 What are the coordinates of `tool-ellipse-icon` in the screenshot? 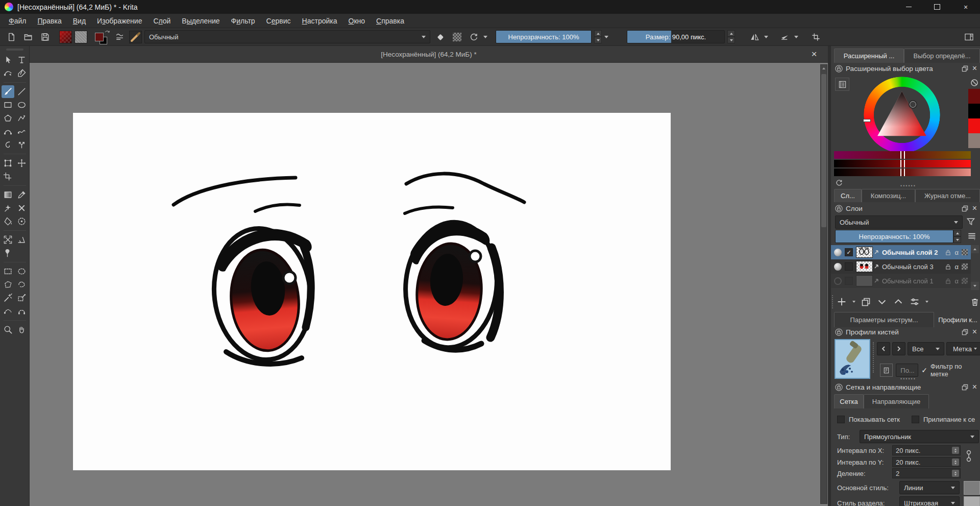 It's located at (21, 105).